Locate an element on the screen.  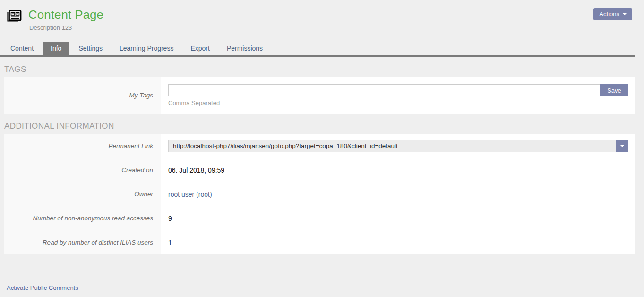
my-tags-label: My Tags is located at coordinates (82, 96).